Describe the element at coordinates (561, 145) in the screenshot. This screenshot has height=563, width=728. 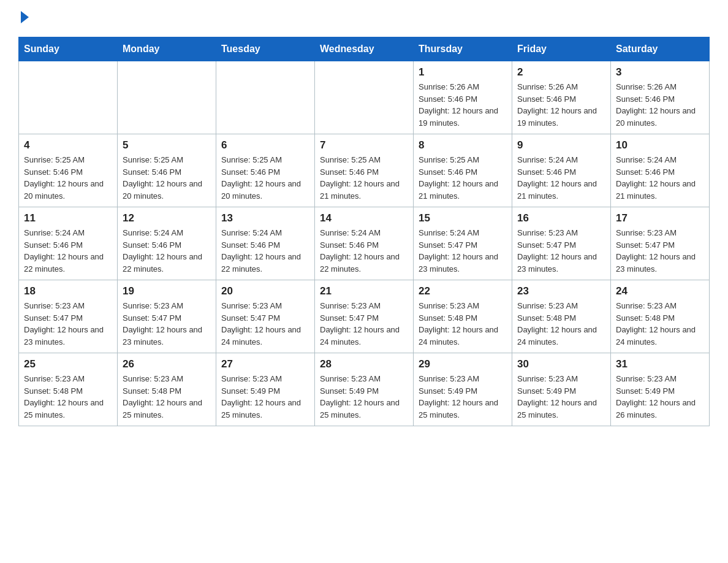
I see `day-number: 9` at that location.